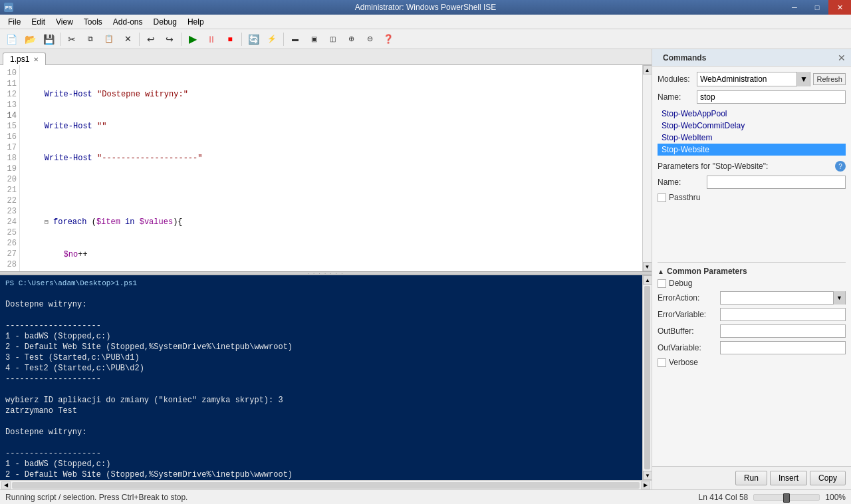  I want to click on sep4, so click(242, 39).